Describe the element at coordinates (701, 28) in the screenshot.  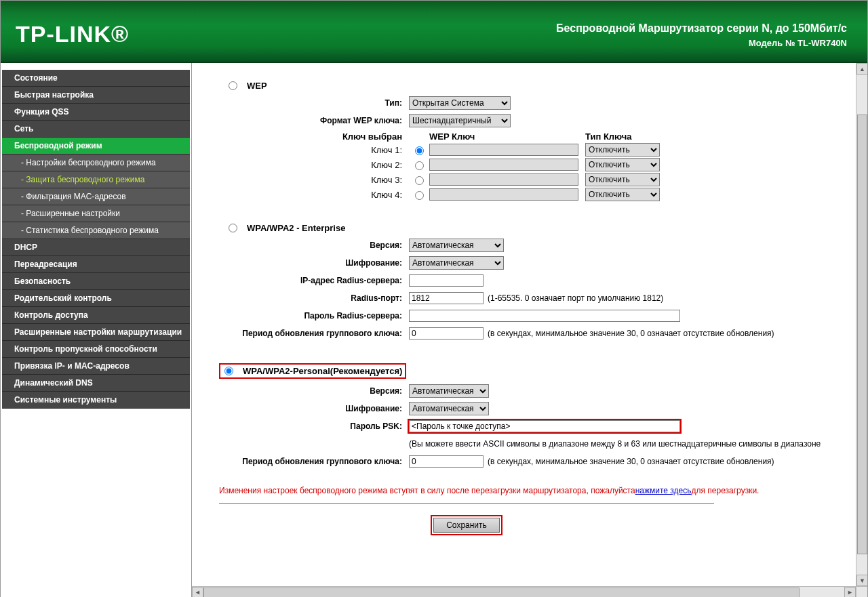
I see `header-title: Беспроводной Маршрутизатор серии N, до 1…` at that location.